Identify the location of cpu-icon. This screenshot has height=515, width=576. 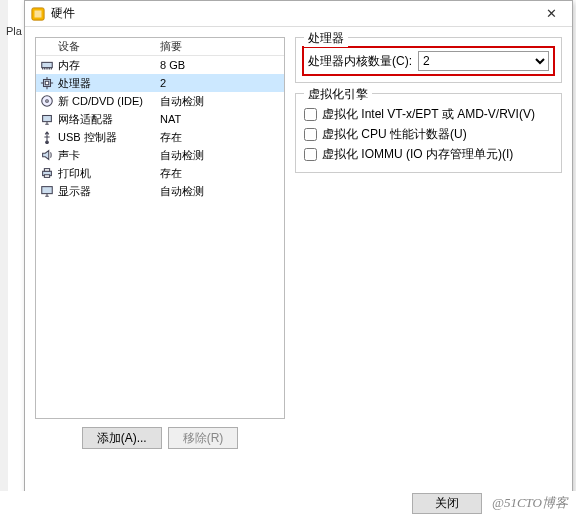
(47, 83).